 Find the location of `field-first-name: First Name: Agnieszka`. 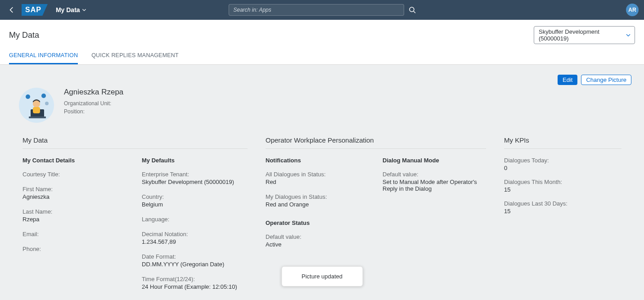

field-first-name: First Name: Agnieszka is located at coordinates (76, 193).